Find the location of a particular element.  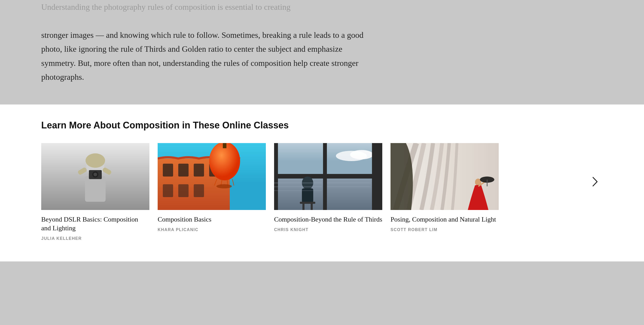

card-2-image is located at coordinates (212, 177).